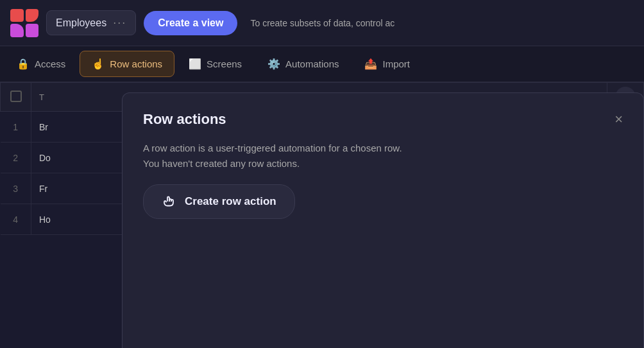  What do you see at coordinates (32, 15) in the screenshot?
I see `logo-sq2` at bounding box center [32, 15].